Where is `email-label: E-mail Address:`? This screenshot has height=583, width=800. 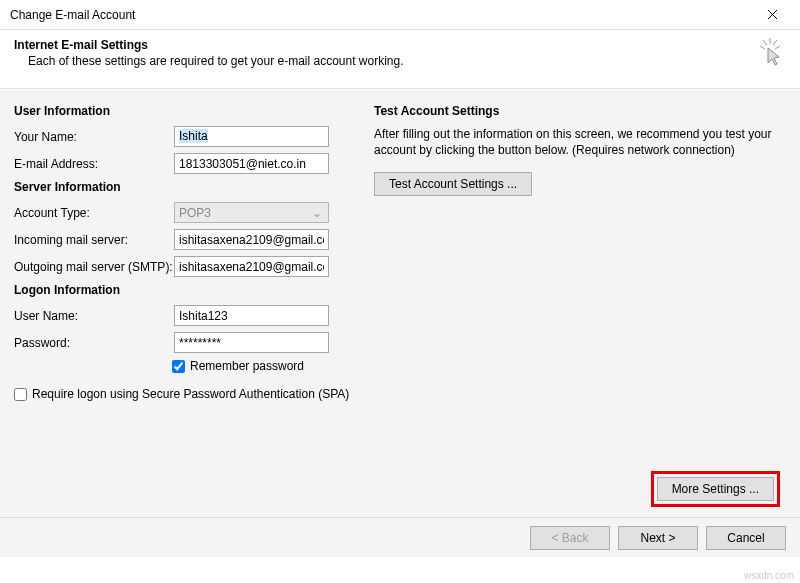 email-label: E-mail Address: is located at coordinates (94, 164).